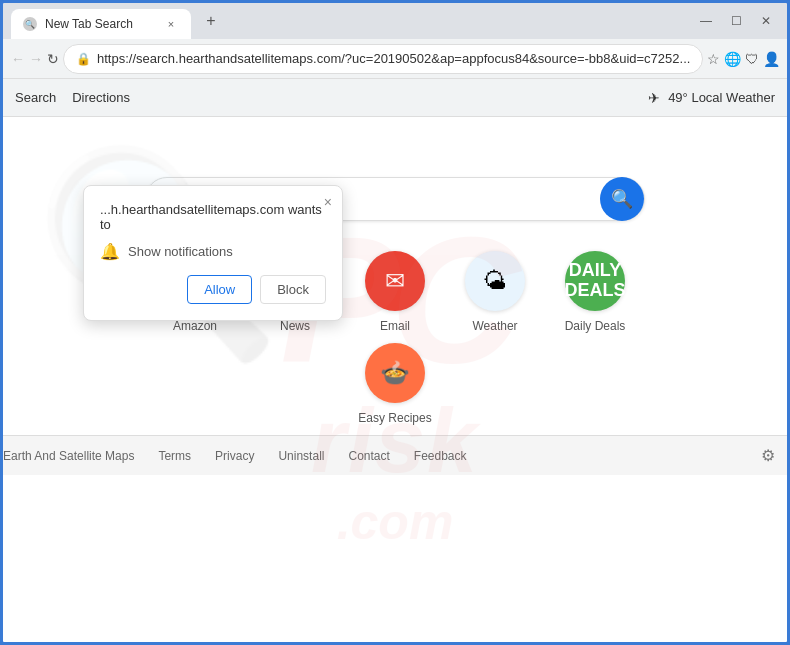 This screenshot has height=645, width=790. What do you see at coordinates (213, 253) in the screenshot?
I see `notification-popup: × ...h.hearthandsatellitemaps.com wants …` at bounding box center [213, 253].